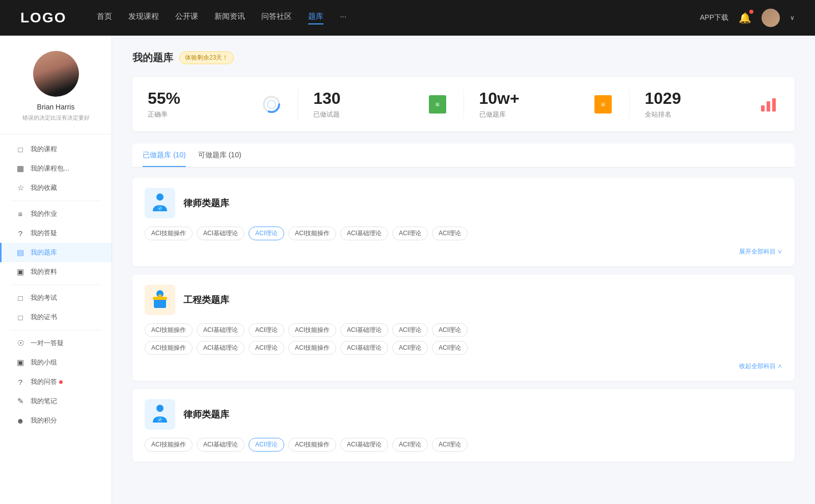  I want to click on stat-rank-text: 1029 全站排名, so click(701, 104).